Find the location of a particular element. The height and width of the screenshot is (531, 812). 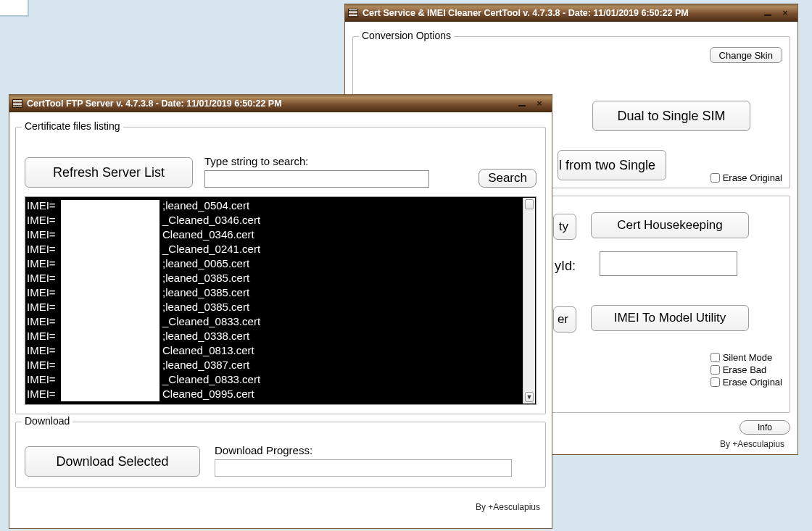

scrollbar-thumb is located at coordinates (529, 204).